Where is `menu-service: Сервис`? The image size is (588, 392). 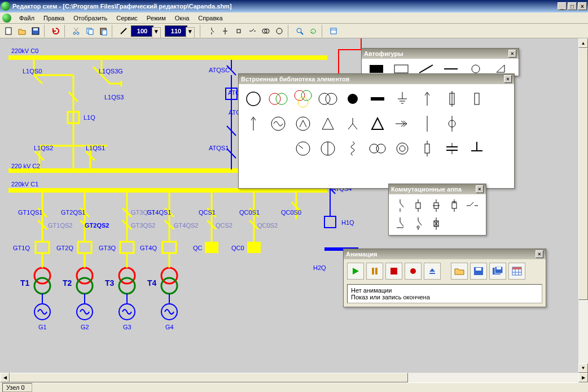
menu-service: Сервис is located at coordinates (127, 18).